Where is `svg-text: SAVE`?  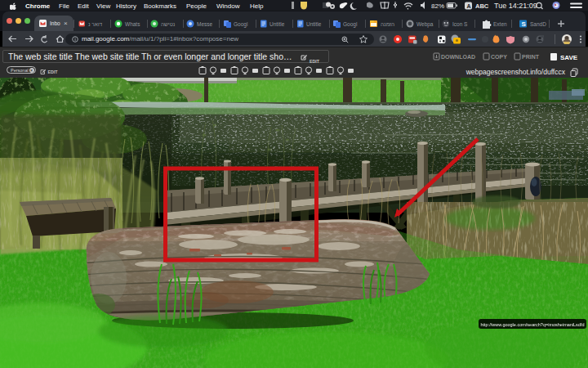
svg-text: SAVE is located at coordinates (569, 57).